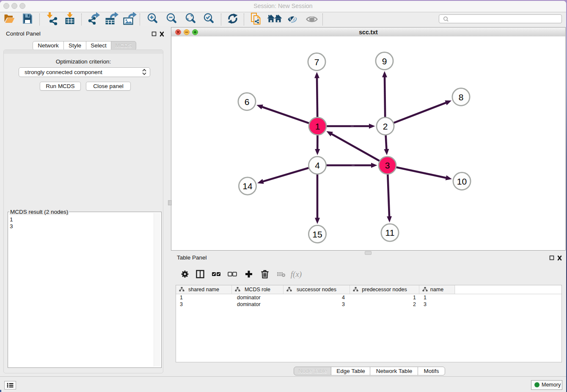 This screenshot has height=392, width=567. I want to click on svg-text: 8, so click(461, 97).